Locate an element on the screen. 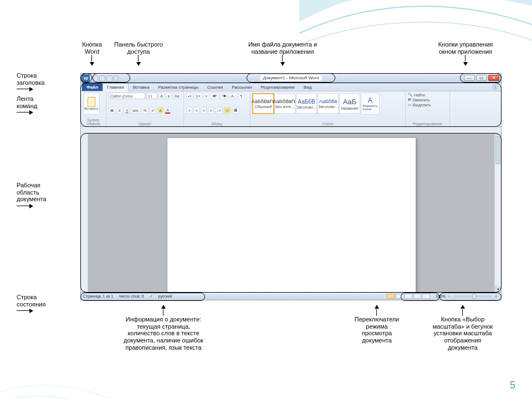 This screenshot has width=532, height=399. find-icon: 🔍 is located at coordinates (410, 95).